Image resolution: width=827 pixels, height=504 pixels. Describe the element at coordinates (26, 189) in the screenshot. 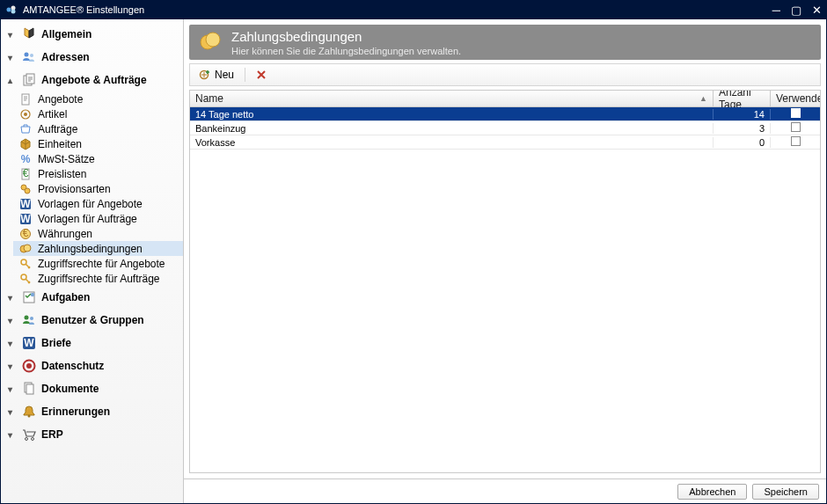

I see `commission-icon` at that location.